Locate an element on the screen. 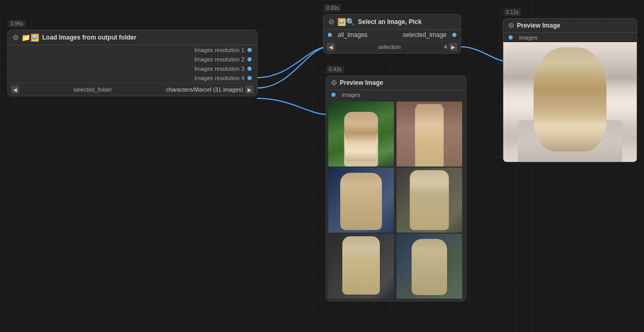 This screenshot has height=332, width=644. select-image-node: 0.00s 🖼️🔍 Select an Image, Pick all_imag… is located at coordinates (392, 34).